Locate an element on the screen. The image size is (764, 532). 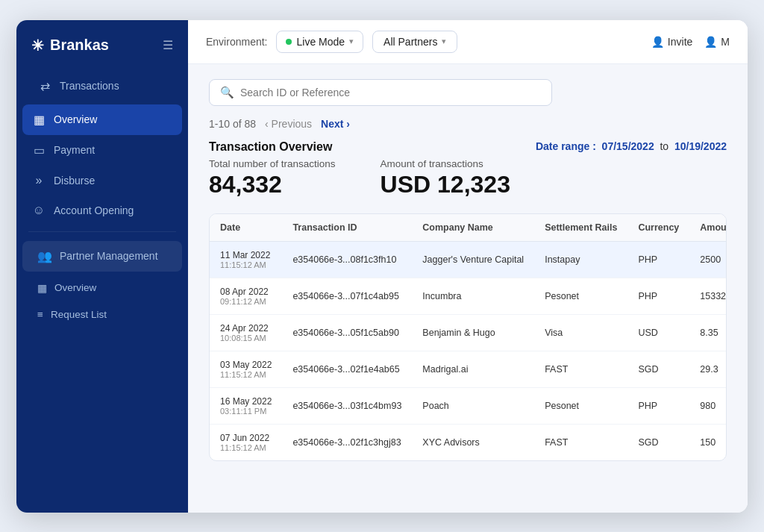
cell-amount: 150 is located at coordinates (708, 442).